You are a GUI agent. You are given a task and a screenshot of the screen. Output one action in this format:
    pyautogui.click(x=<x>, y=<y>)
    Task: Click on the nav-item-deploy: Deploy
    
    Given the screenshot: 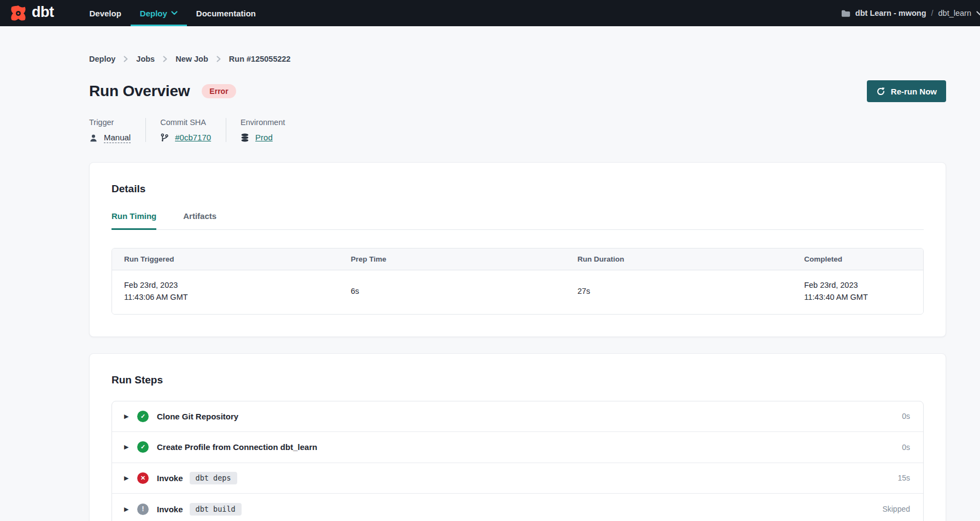 What is the action you would take?
    pyautogui.click(x=159, y=13)
    